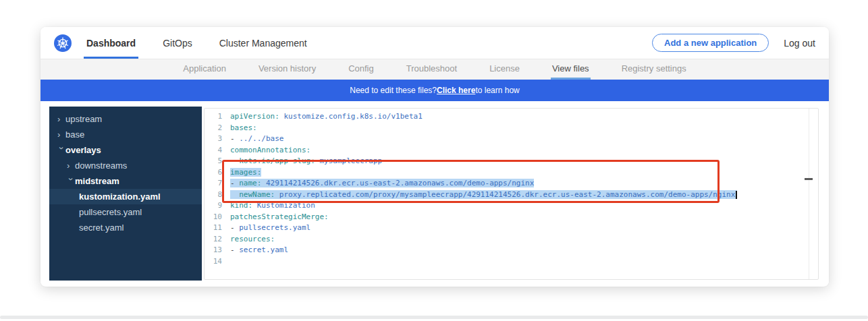 The width and height of the screenshot is (868, 321). Describe the element at coordinates (512, 228) in the screenshot. I see `code-line: 11 - pullsecrets.yaml` at that location.